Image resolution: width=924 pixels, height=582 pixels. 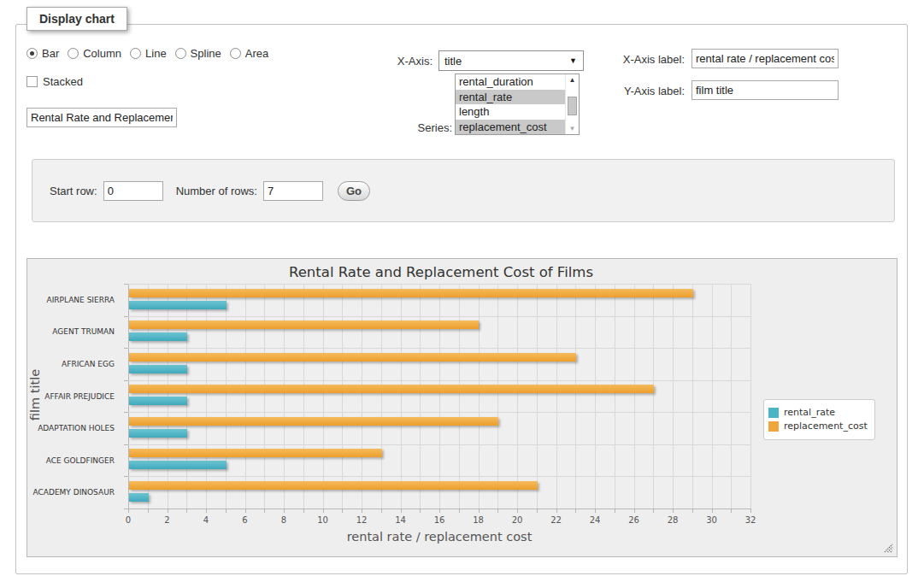 What do you see at coordinates (411, 293) in the screenshot?
I see `bar-replacement_cost-airplane-sierra` at bounding box center [411, 293].